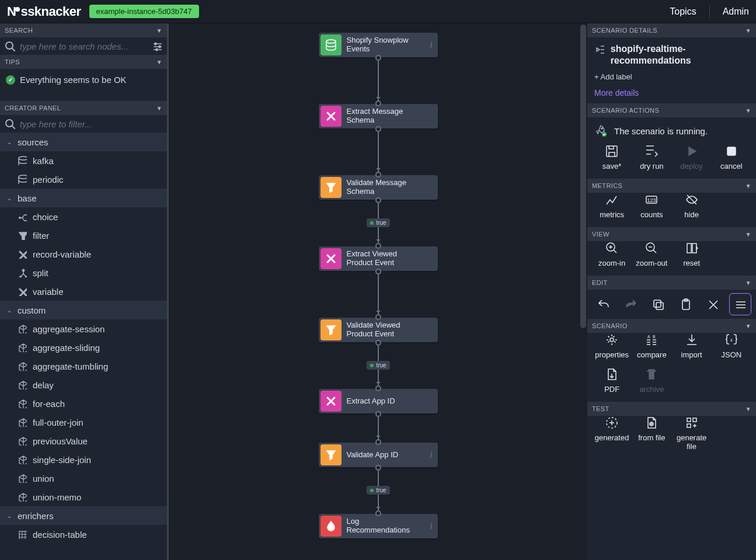  What do you see at coordinates (83, 478) in the screenshot?
I see `tree-item: union` at bounding box center [83, 478].